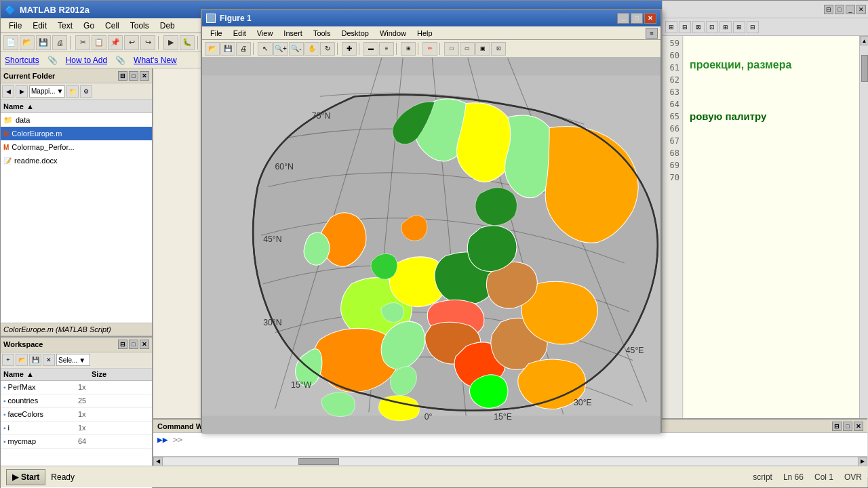 The image size is (868, 488). Describe the element at coordinates (240, 33) in the screenshot. I see `fig-menu-edit: Edit` at that location.